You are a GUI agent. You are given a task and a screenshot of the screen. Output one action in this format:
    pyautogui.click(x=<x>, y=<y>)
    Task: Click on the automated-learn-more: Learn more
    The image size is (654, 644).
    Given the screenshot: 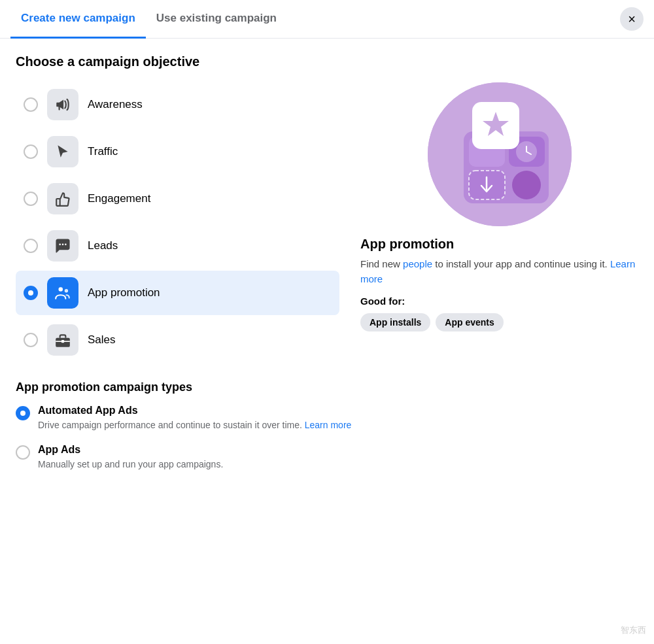 What is the action you would take?
    pyautogui.click(x=328, y=425)
    